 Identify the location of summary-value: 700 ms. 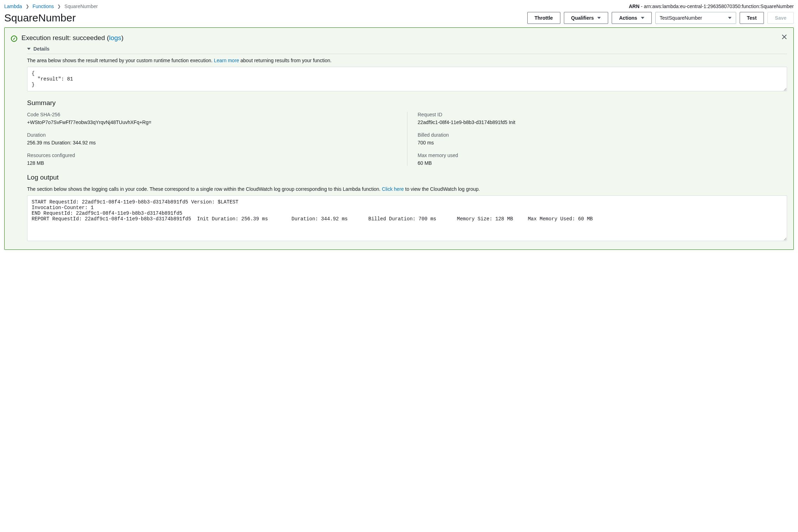
(603, 143).